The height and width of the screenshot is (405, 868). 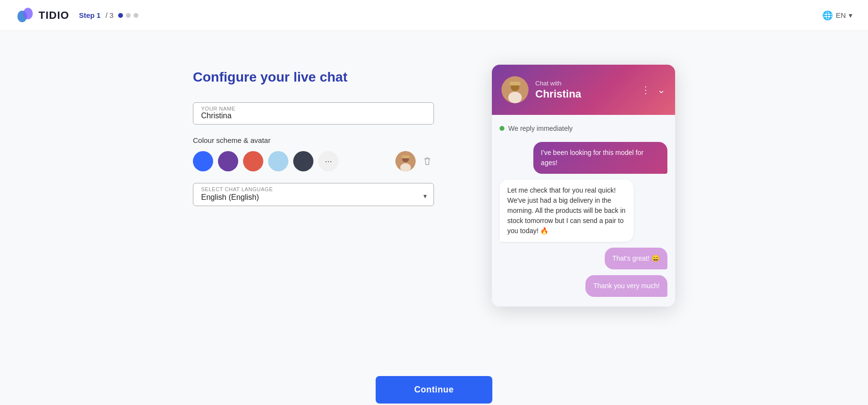 I want to click on message-3-text: That's great! 😄, so click(x=636, y=258).